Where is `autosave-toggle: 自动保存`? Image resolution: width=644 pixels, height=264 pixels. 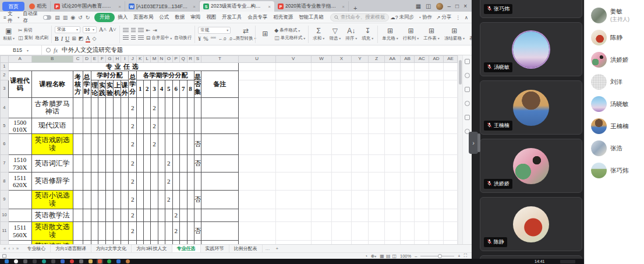 autosave-toggle: 自动保存 is located at coordinates (37, 17).